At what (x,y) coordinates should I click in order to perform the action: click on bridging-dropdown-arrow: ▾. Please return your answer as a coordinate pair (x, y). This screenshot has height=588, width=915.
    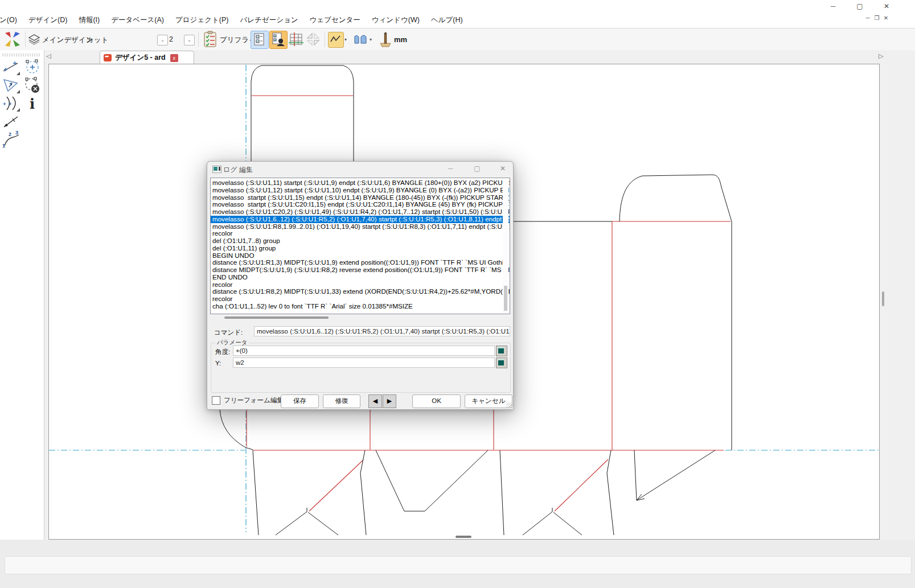
    Looking at the image, I should click on (371, 40).